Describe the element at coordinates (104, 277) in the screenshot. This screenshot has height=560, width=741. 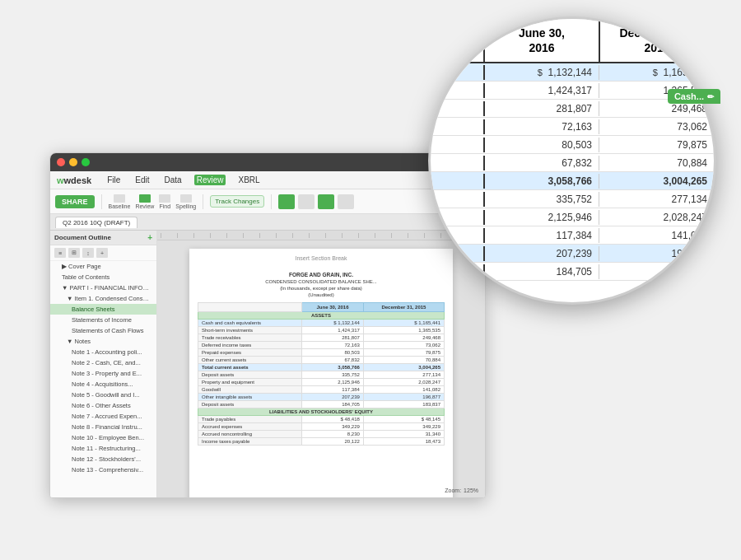
I see `sidebar-item-toc: Table of Contents` at that location.